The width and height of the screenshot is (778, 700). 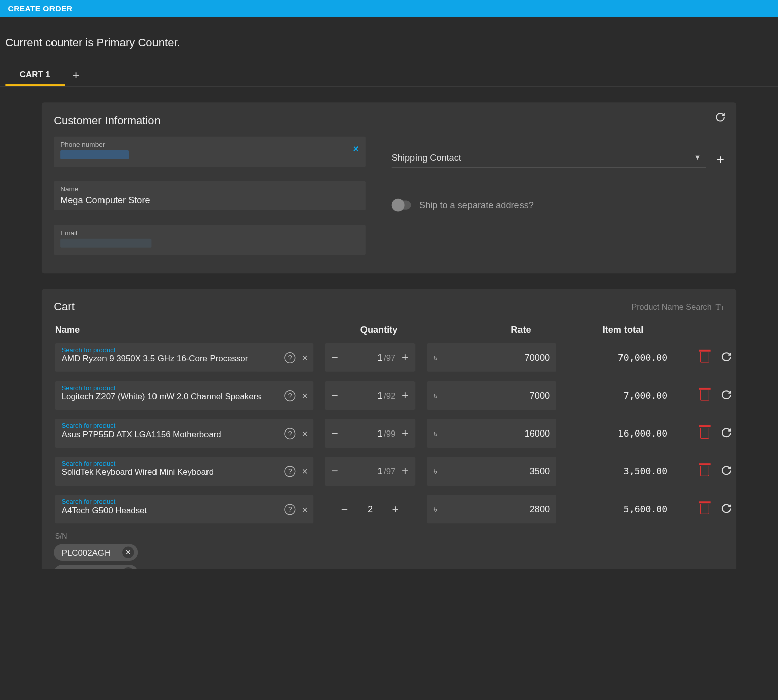 What do you see at coordinates (168, 472) in the screenshot?
I see `product-name: SolidTek Keyboard Wired Mini Keyboard` at bounding box center [168, 472].